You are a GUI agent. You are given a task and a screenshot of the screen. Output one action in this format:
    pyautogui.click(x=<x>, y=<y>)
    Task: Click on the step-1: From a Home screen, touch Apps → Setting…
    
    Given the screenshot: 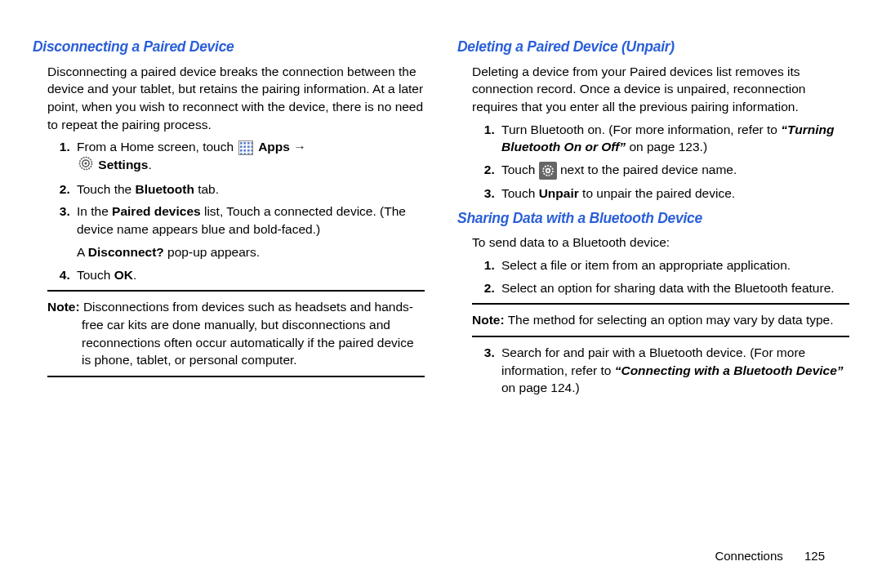 What is the action you would take?
    pyautogui.click(x=249, y=157)
    